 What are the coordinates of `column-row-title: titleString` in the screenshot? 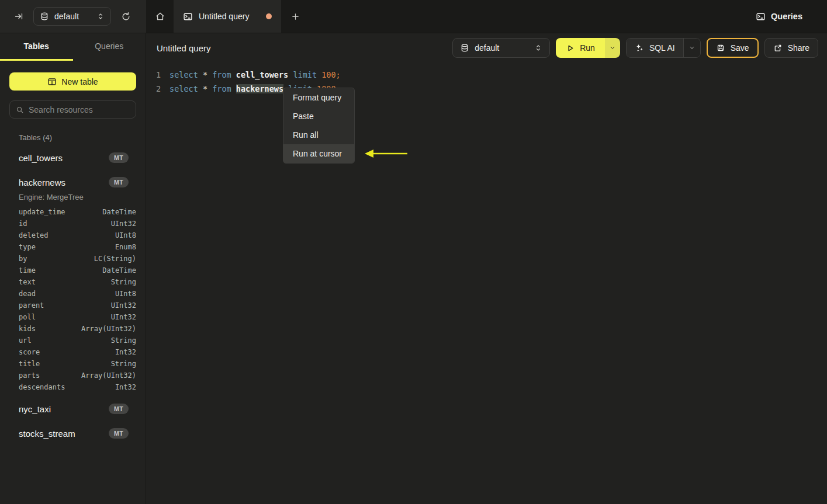 It's located at (72, 364).